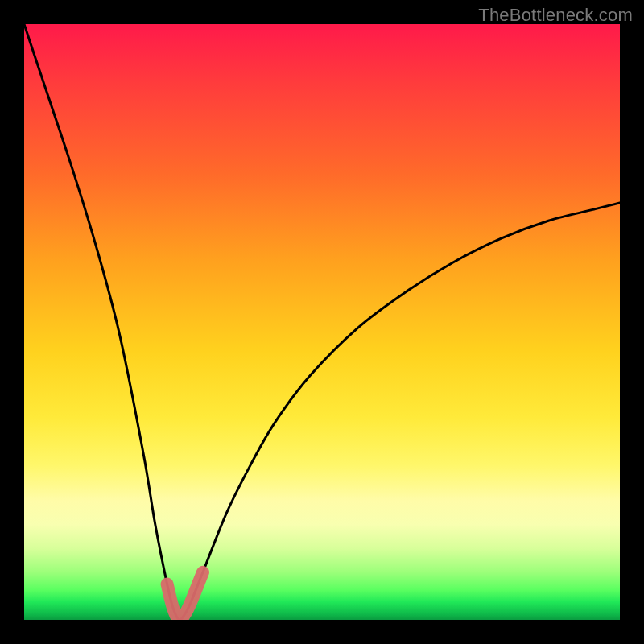  I want to click on optimal-range-highlight, so click(185, 596).